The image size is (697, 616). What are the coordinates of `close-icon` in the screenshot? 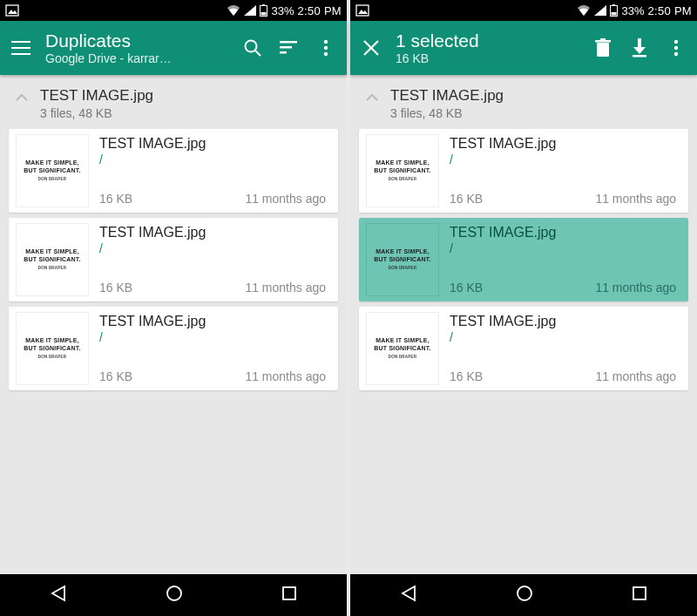 It's located at (371, 48).